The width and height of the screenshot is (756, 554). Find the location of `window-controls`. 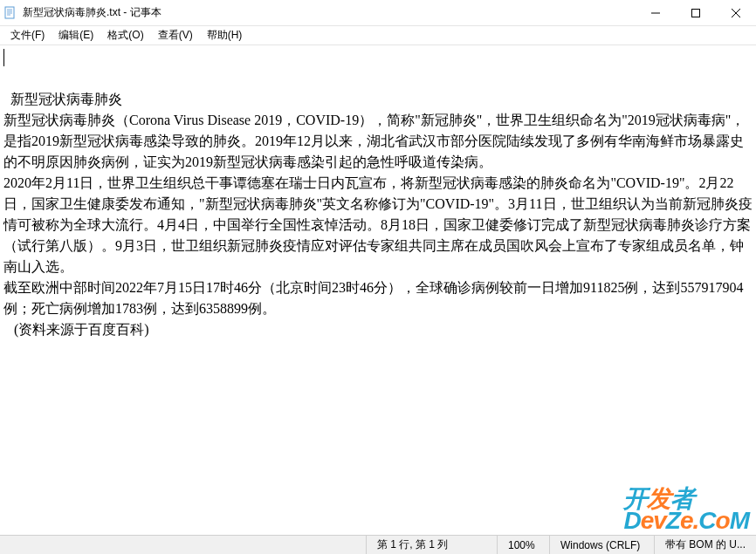

window-controls is located at coordinates (696, 12).